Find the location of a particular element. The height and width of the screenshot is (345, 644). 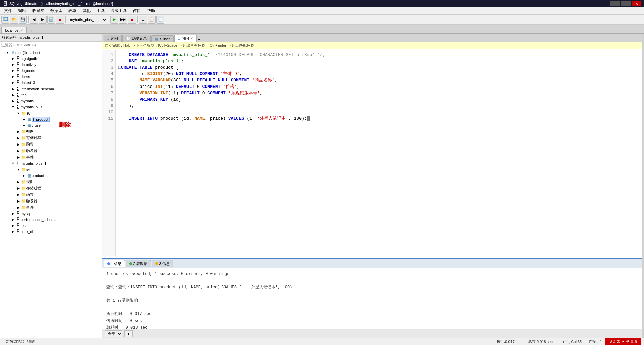

tree-node-mybatis_plus-procs: ▶ 📁 存储过程 is located at coordinates (51, 138).